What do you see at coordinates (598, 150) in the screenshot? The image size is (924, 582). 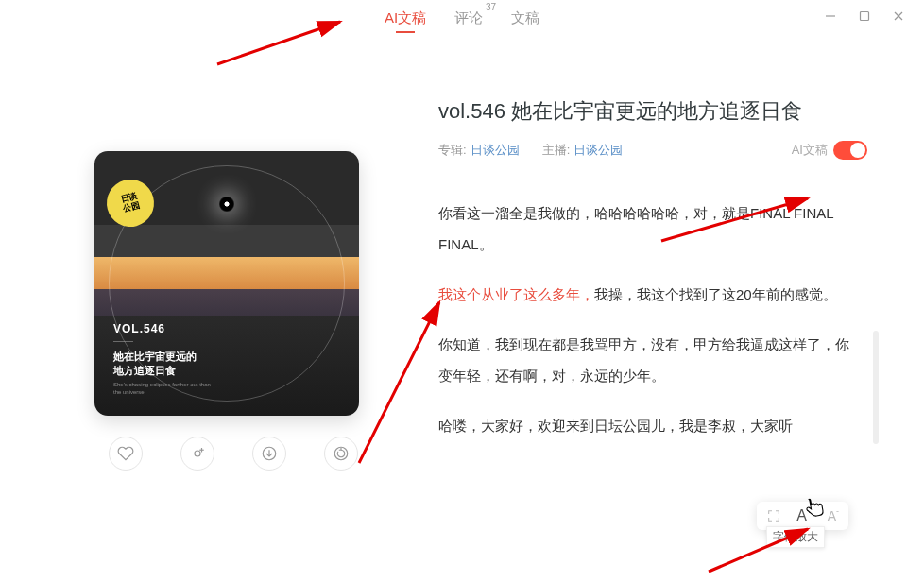 I see `host-link: 日谈公园` at bounding box center [598, 150].